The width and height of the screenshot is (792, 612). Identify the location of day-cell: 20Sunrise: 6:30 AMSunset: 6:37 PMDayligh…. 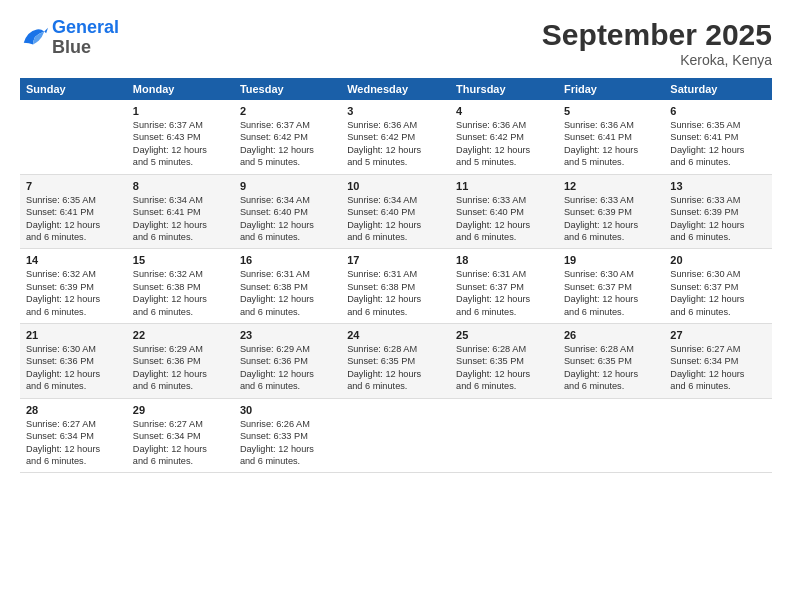
(718, 286).